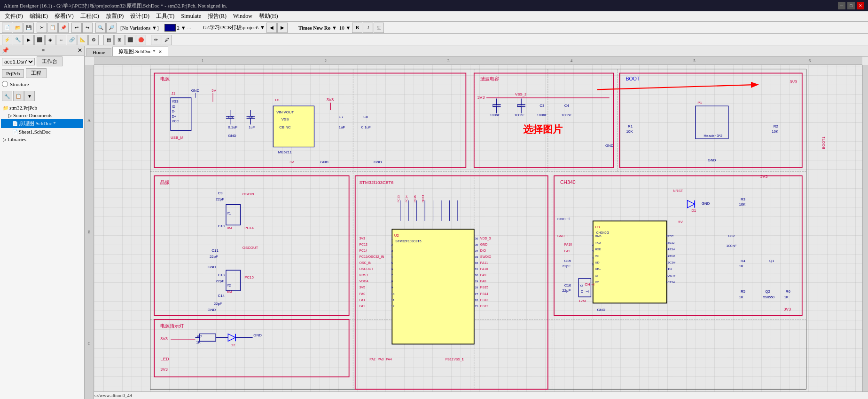  What do you see at coordinates (633, 79) in the screenshot?
I see `boot-label: BOOT` at bounding box center [633, 79].